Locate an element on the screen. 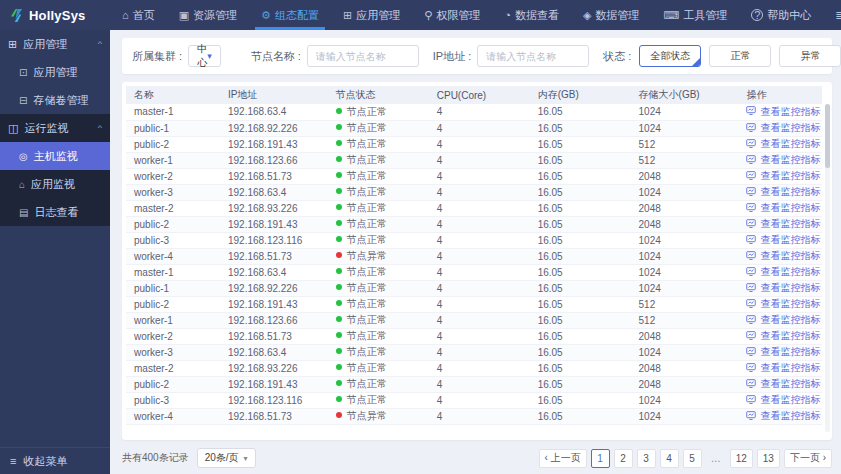 The image size is (841, 474). sidebar-group-1: ⊞应用管理^ is located at coordinates (55, 44).